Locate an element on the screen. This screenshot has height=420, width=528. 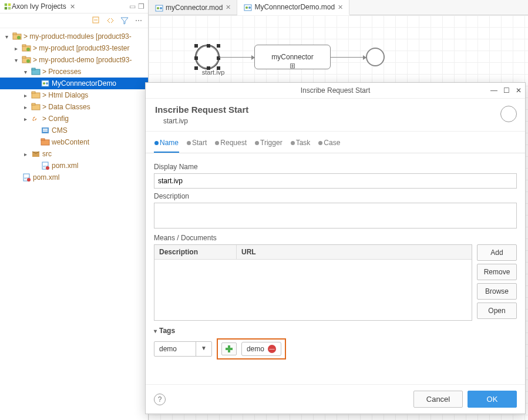
dialog-tab-label: Request is located at coordinates (234, 143).